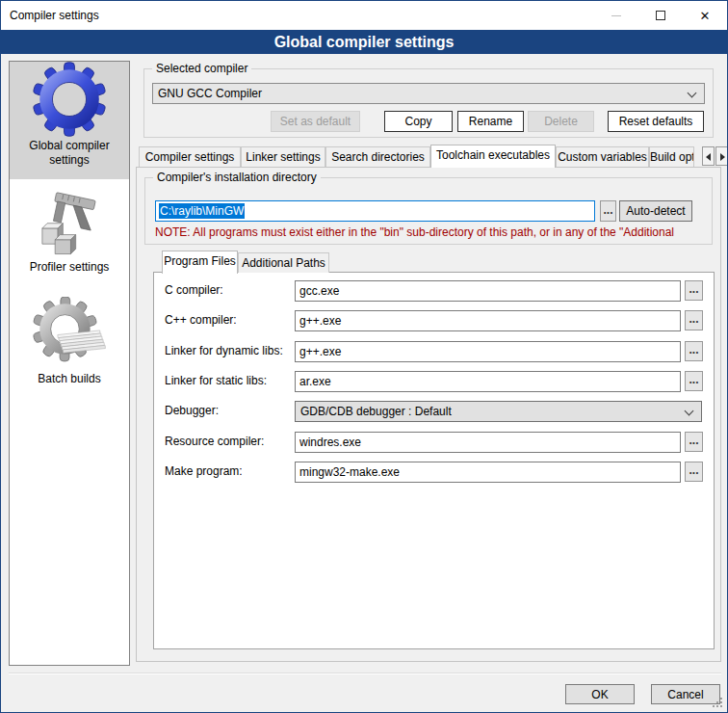 The width and height of the screenshot is (728, 713). Describe the element at coordinates (487, 291) in the screenshot. I see `c-compiler-input` at that location.